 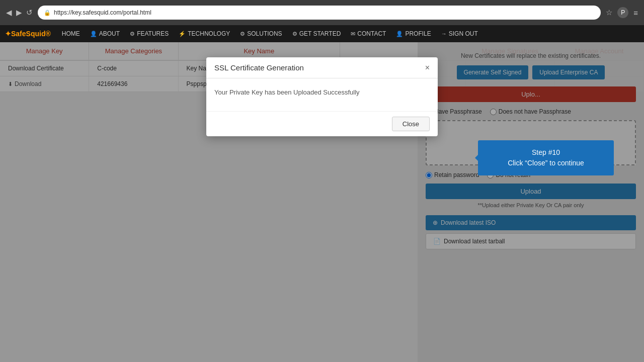 I want to click on address-bar: 🔒 https://key.safesquid.com/portal.html, so click(x=319, y=13).